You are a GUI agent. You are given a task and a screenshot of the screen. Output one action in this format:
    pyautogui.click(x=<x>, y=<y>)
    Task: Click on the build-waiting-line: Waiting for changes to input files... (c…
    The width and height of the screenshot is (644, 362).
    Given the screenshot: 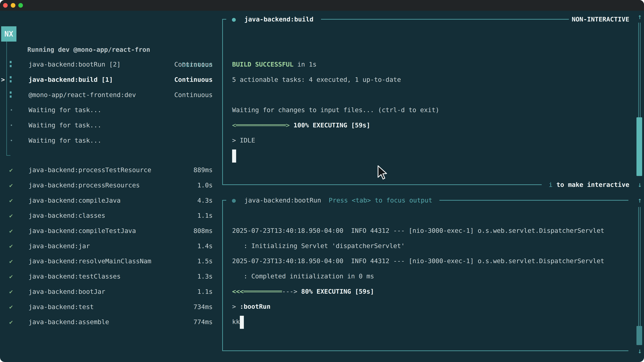 What is the action you would take?
    pyautogui.click(x=425, y=110)
    